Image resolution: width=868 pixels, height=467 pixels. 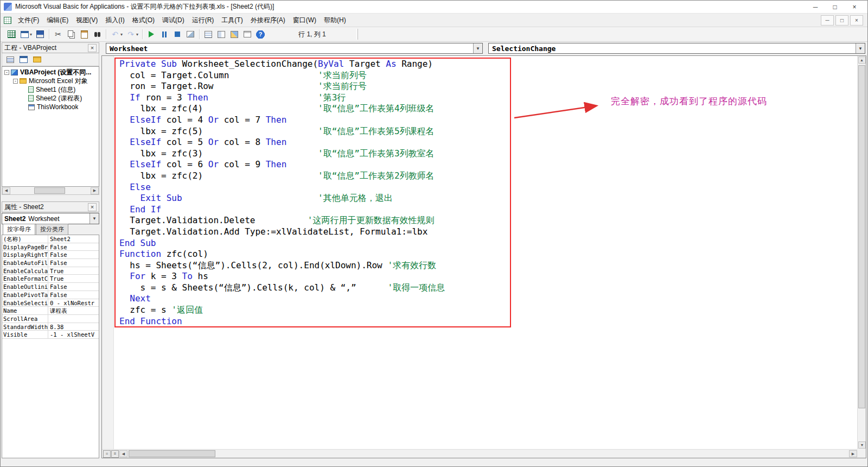 What do you see at coordinates (164, 35) in the screenshot?
I see `break-icon` at bounding box center [164, 35].